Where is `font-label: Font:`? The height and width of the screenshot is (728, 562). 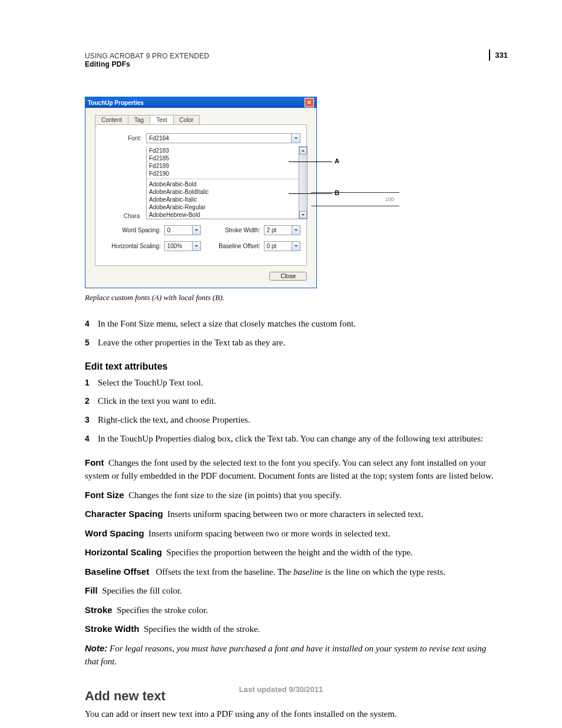 font-label: Font: is located at coordinates (124, 138).